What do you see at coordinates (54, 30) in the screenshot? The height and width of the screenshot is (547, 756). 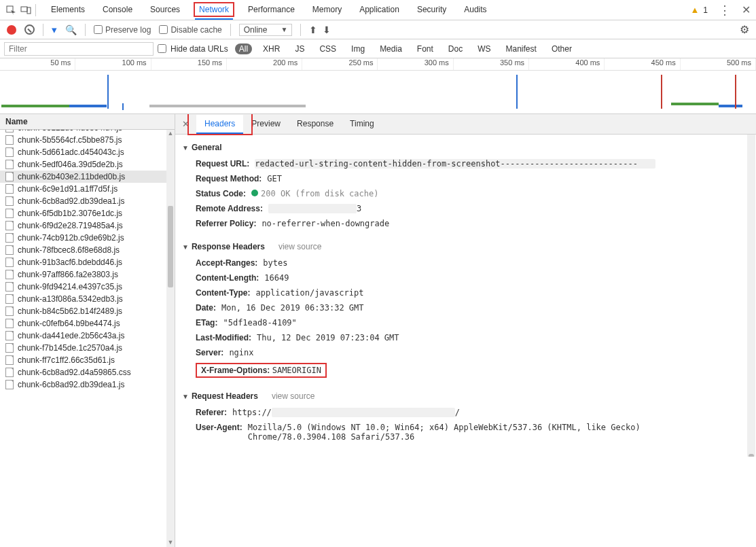 I see `filter-icon: ▾` at bounding box center [54, 30].